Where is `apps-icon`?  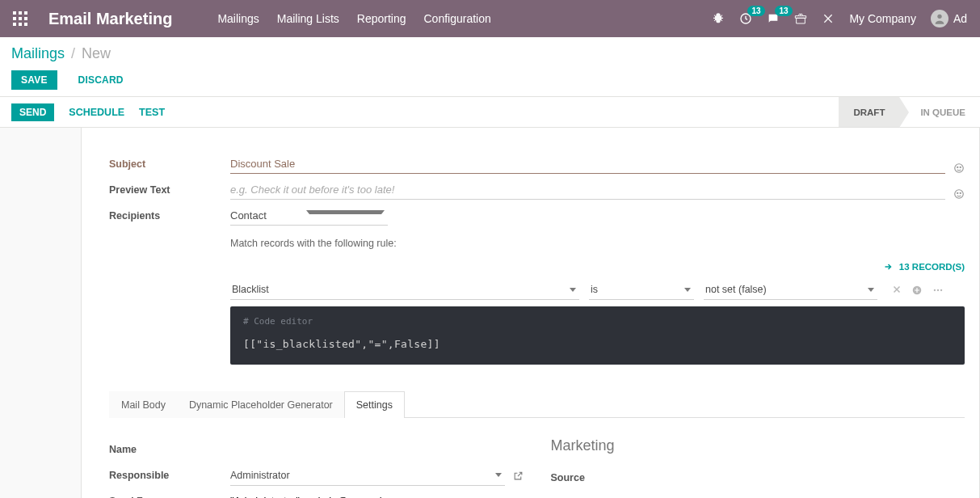 apps-icon is located at coordinates (20, 19).